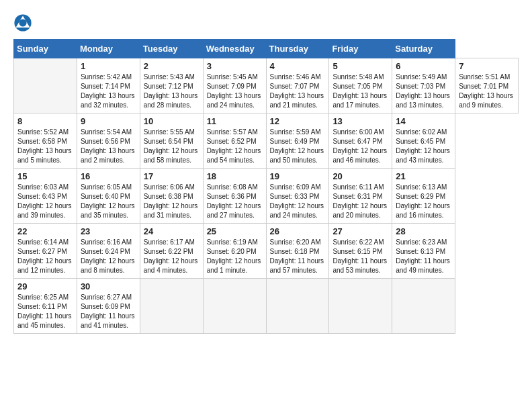 Image resolution: width=532 pixels, height=411 pixels. Describe the element at coordinates (109, 312) in the screenshot. I see `day-info: Sunrise: 6:27 AM Sunset: 6:09 PM Dayligh…` at that location.